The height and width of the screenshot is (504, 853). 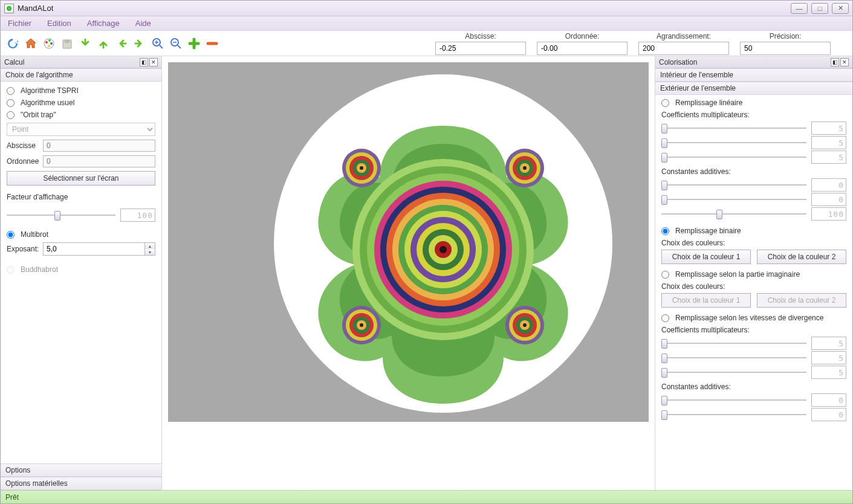 What do you see at coordinates (829, 157) in the screenshot?
I see `coef-disp-3: 5` at bounding box center [829, 157].